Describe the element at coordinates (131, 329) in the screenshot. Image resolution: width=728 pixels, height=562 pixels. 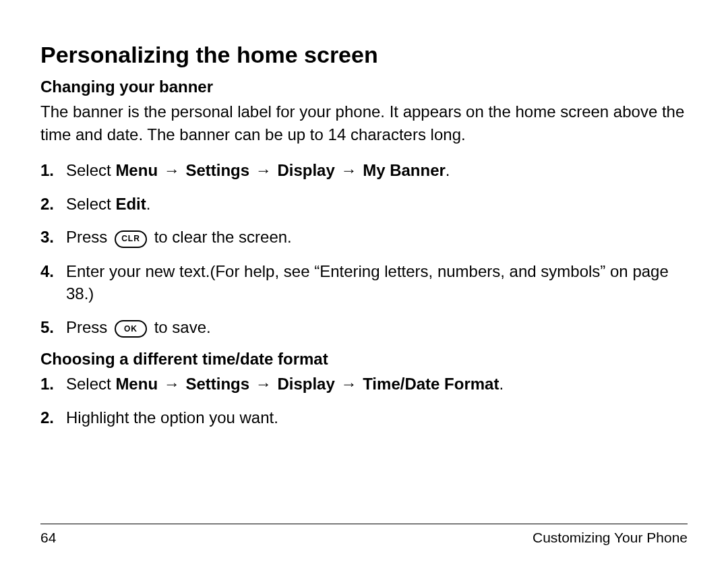
I see `ok-key-icon: OK` at that location.